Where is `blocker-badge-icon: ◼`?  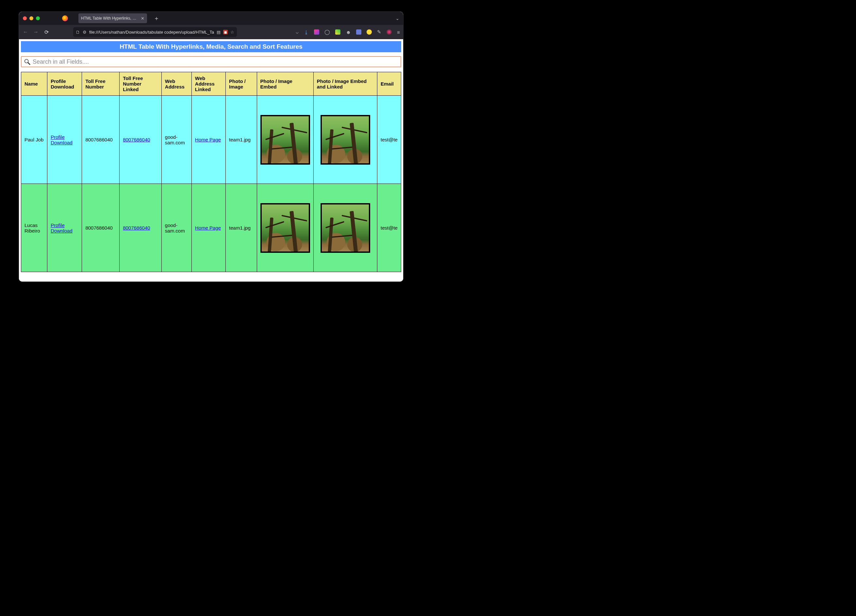 blocker-badge-icon: ◼ is located at coordinates (225, 32).